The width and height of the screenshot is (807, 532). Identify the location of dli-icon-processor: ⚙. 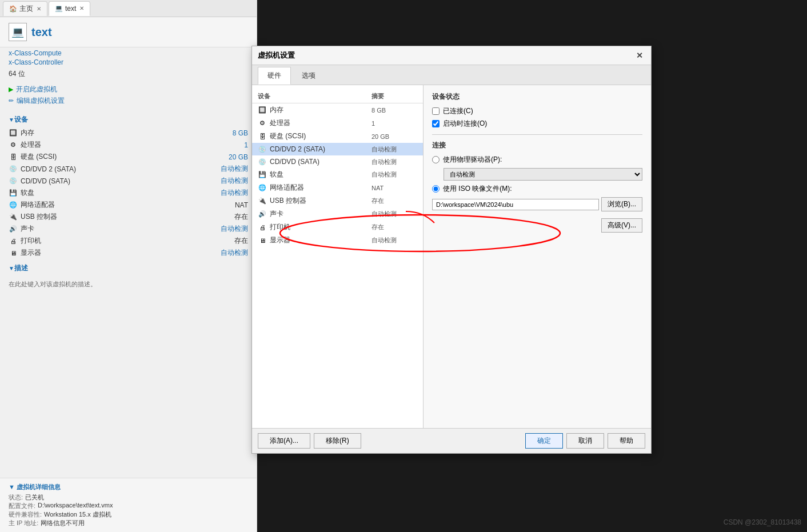
(262, 123).